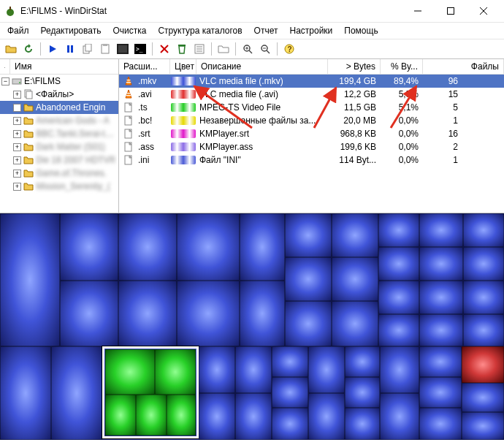  What do you see at coordinates (72, 31) in the screenshot?
I see `menu-edit: Редактировать` at bounding box center [72, 31].